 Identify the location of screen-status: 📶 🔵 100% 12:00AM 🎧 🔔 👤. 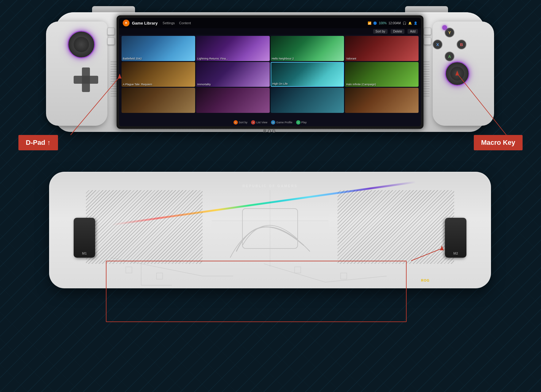
(392, 23).